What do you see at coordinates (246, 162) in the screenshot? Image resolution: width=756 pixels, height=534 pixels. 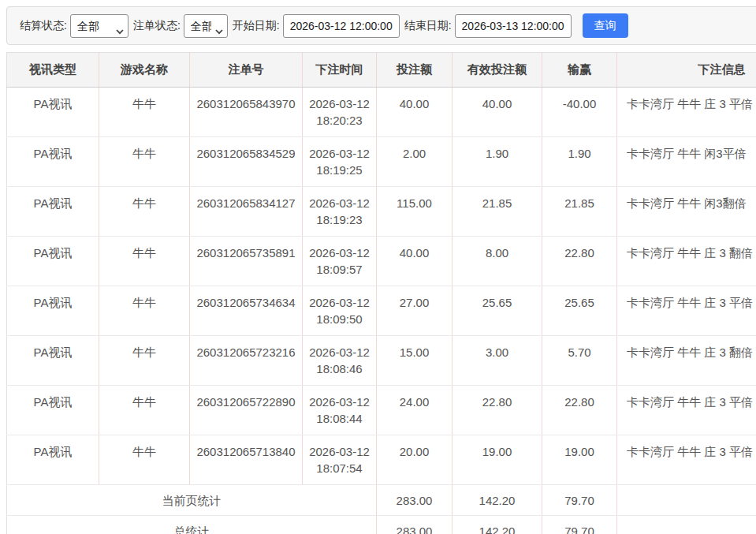 I see `cell-bet-id: 260312065834529` at bounding box center [246, 162].